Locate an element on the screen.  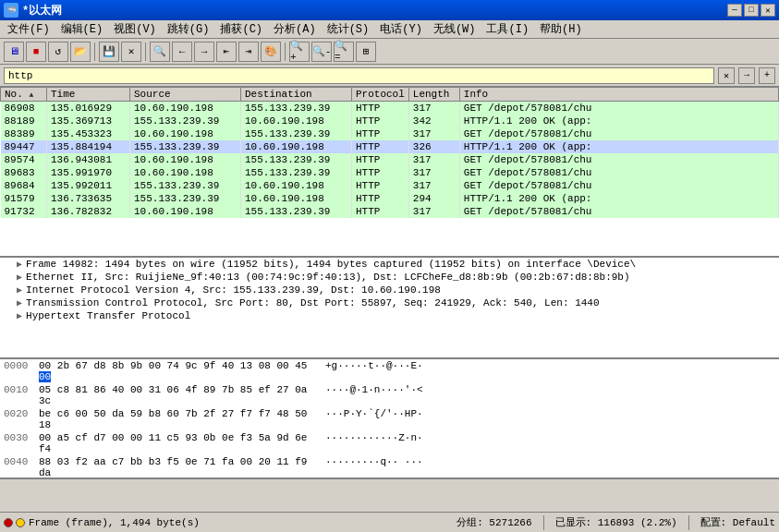
toolbar-stop-btn: ■ is located at coordinates (36, 52).